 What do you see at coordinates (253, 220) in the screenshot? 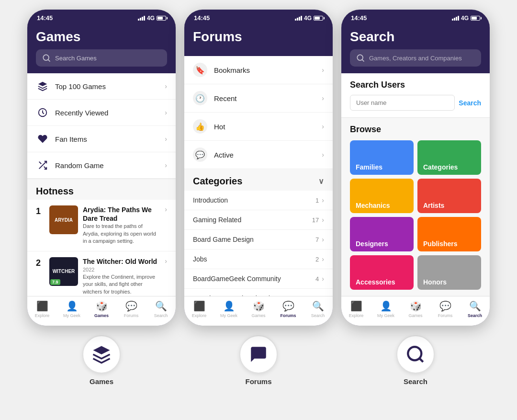
I see `cat-gaming-name: Gaming Related` at bounding box center [253, 220].